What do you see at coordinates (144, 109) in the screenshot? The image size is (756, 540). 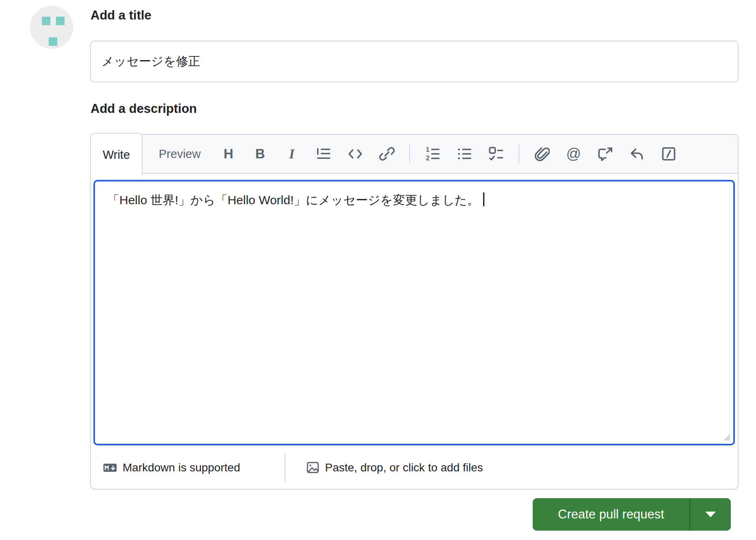 I see `description-section-label: Add a description` at bounding box center [144, 109].